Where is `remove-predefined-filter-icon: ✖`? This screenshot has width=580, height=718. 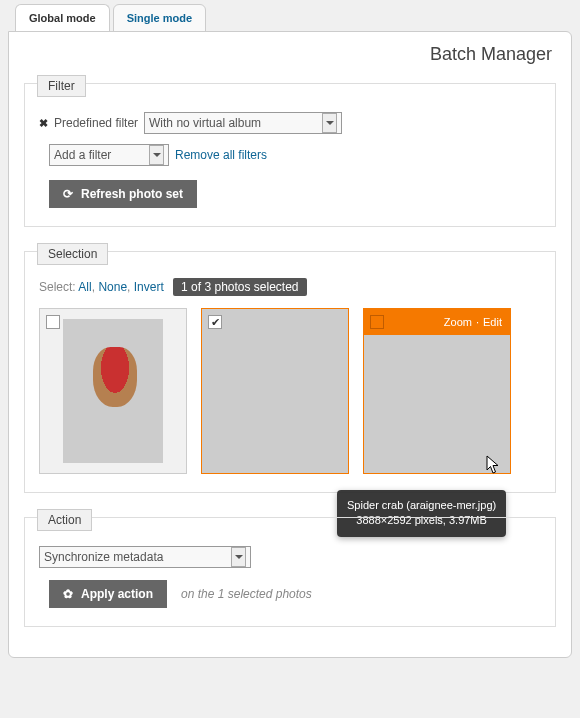
remove-predefined-filter-icon: ✖ is located at coordinates (44, 124).